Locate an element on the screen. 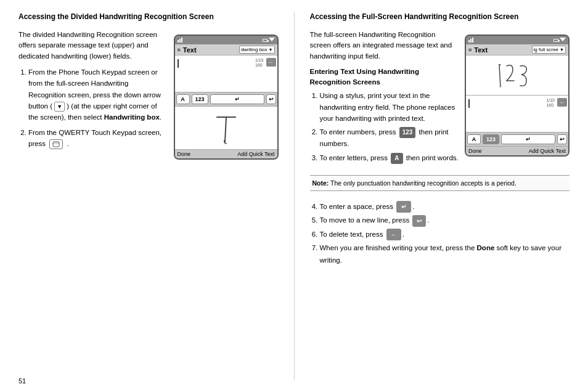  right-phone-container: ≡ Text ig full scree ▼ is located at coordinates (517, 100).